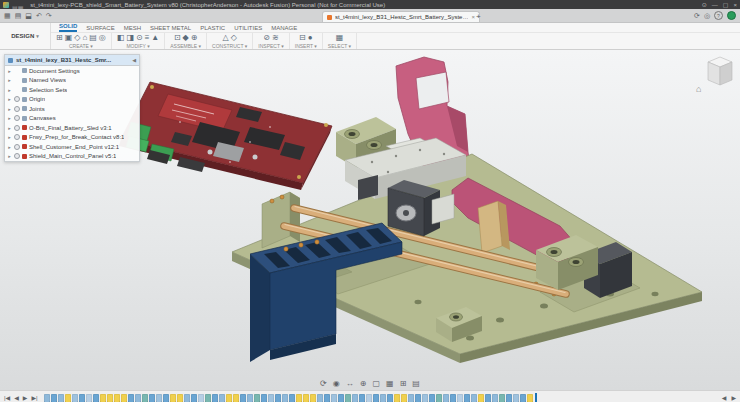 The width and height of the screenshot is (740, 402). What do you see at coordinates (324, 384) in the screenshot?
I see `orbit-icon: ⟳` at bounding box center [324, 384].